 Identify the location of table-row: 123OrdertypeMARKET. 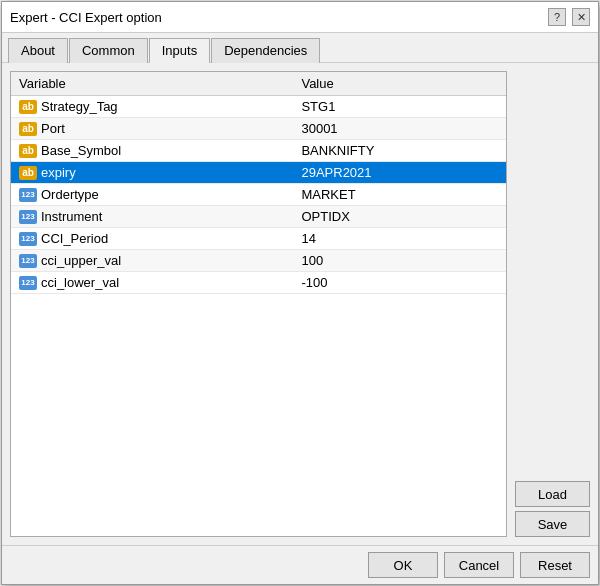
(258, 195).